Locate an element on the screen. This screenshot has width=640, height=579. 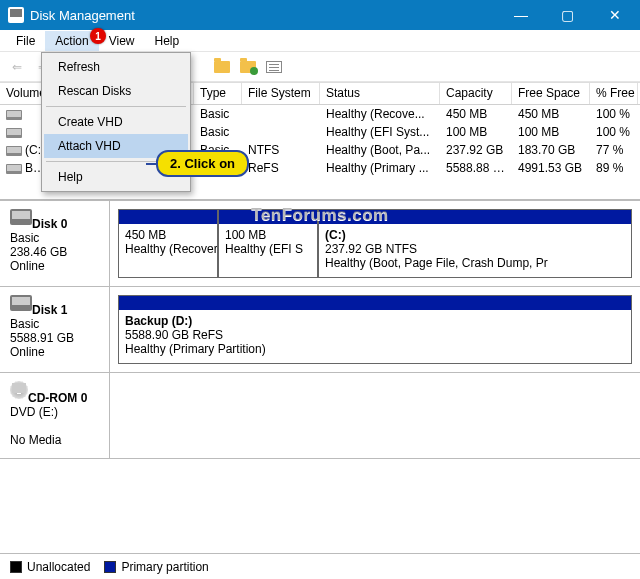
menu-help: Help is located at coordinates (168, 41).